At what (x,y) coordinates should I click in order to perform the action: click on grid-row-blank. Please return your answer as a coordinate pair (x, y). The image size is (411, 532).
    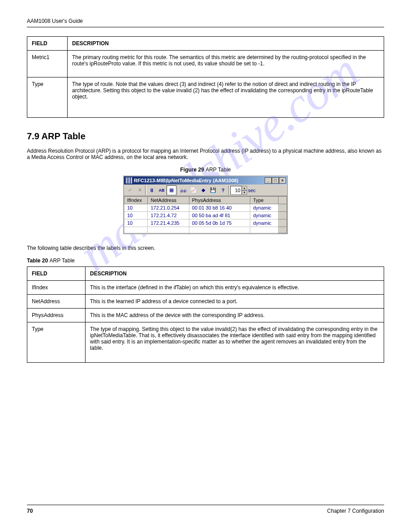
    Looking at the image, I should click on (206, 230).